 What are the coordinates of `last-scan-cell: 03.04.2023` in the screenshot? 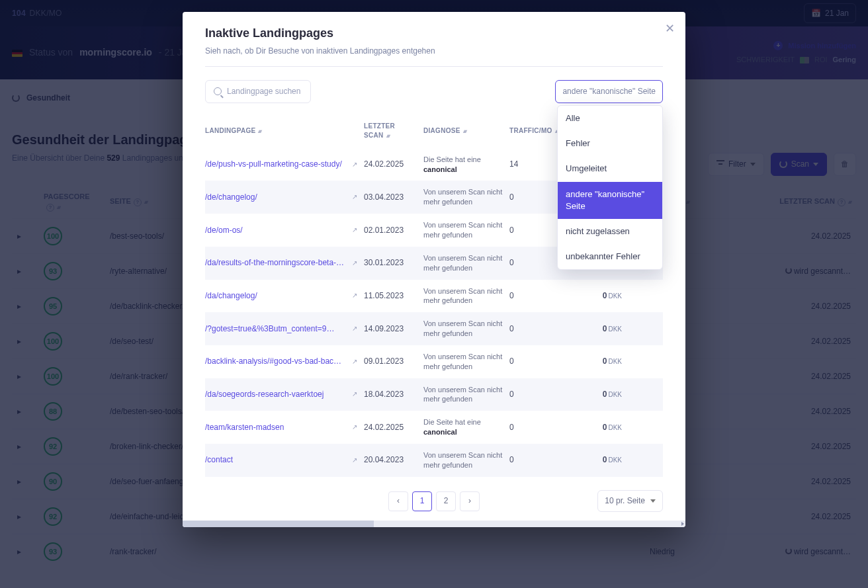 It's located at (390, 197).